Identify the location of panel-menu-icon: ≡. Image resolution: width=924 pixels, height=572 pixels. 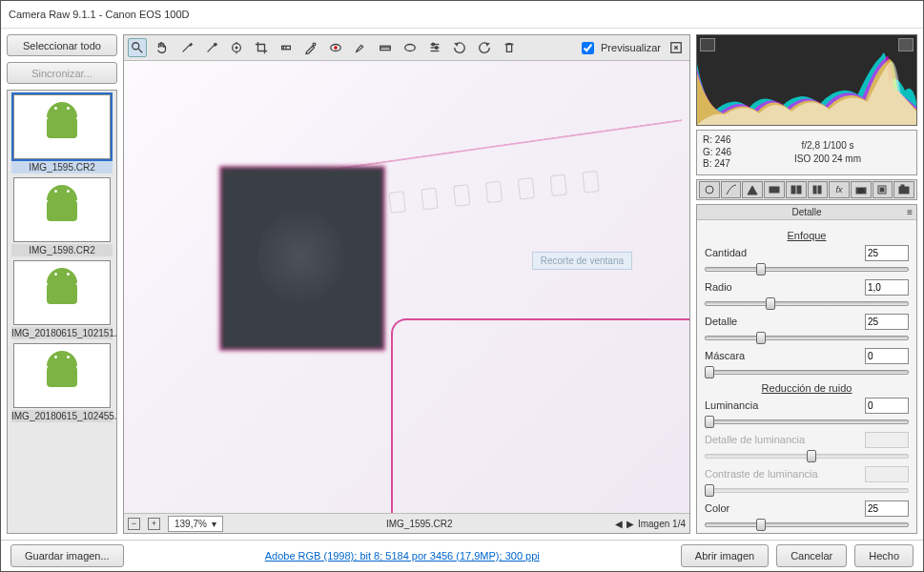
(910, 212).